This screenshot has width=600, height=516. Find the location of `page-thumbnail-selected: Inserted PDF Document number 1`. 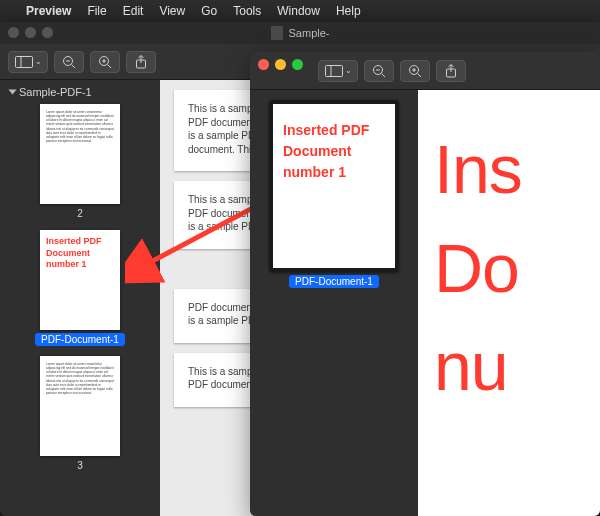

page-thumbnail-selected: Inserted PDF Document number 1 is located at coordinates (334, 186).